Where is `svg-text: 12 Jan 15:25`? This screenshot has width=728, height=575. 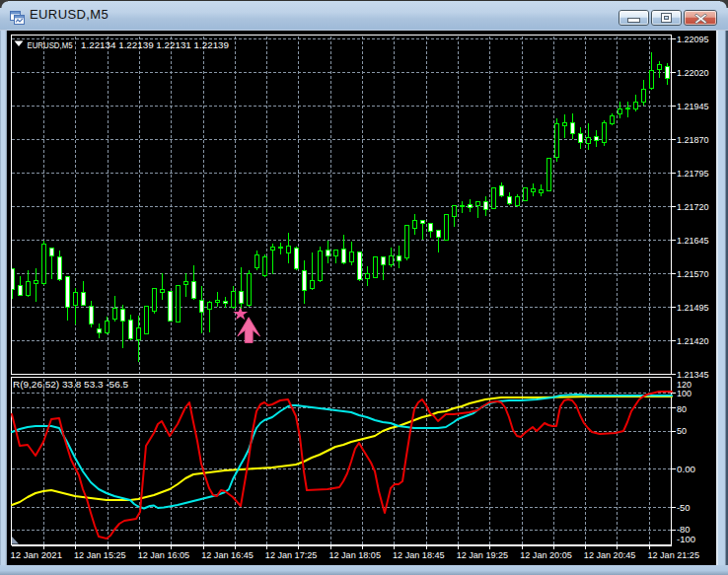
svg-text: 12 Jan 15:25 is located at coordinates (101, 554).